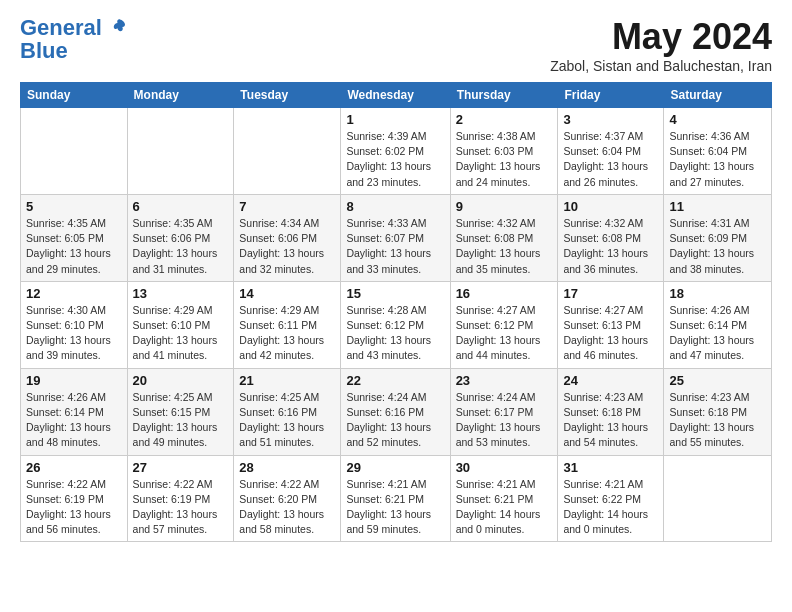 Image resolution: width=792 pixels, height=612 pixels. What do you see at coordinates (74, 412) in the screenshot?
I see `calendar-cell: 19Sunrise: 4:26 AMSunset: 6:14 PMDayligh…` at bounding box center [74, 412].